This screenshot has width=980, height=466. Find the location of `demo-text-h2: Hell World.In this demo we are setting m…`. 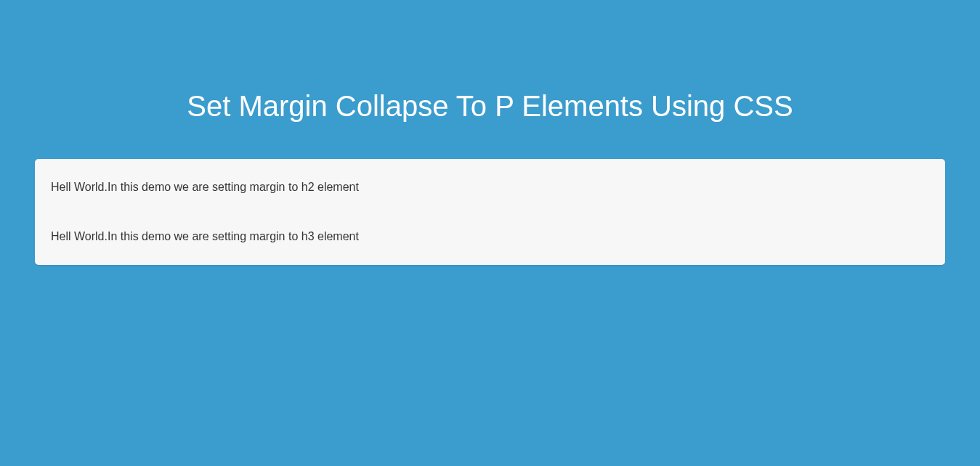

demo-text-h2: Hell World.In this demo we are setting m… is located at coordinates (490, 184).